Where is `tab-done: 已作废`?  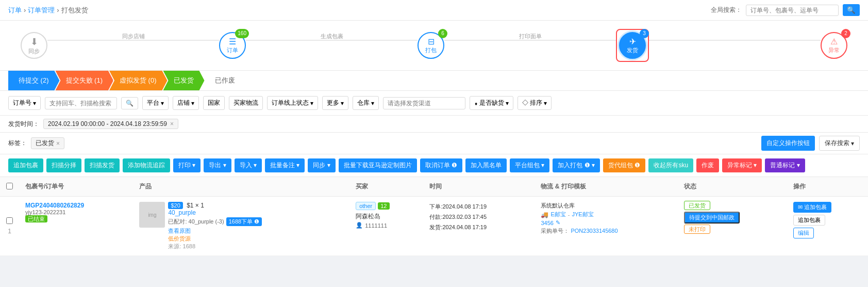 tab-done: 已作废 is located at coordinates (225, 81).